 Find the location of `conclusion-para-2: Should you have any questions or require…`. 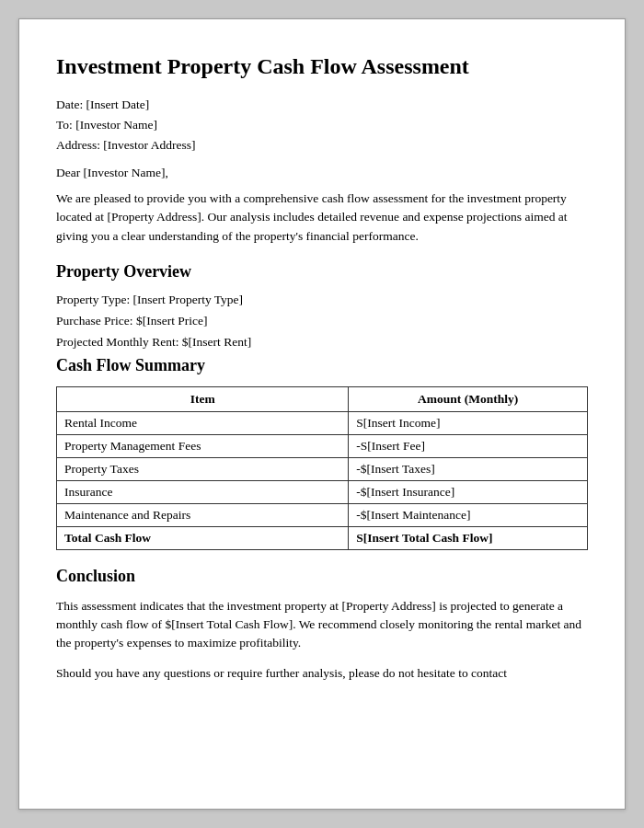

conclusion-para-2: Should you have any questions or require… is located at coordinates (322, 673).